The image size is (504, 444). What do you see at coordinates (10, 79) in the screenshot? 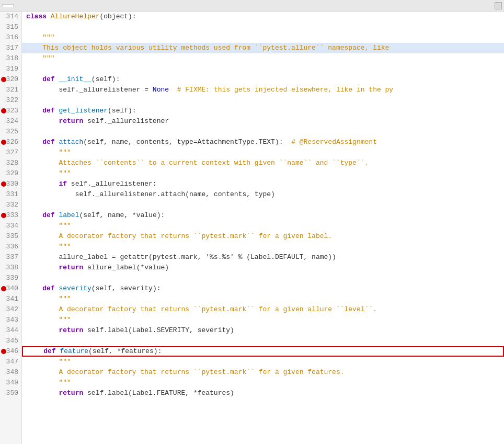
I see `line-number-320: 320` at bounding box center [10, 79].